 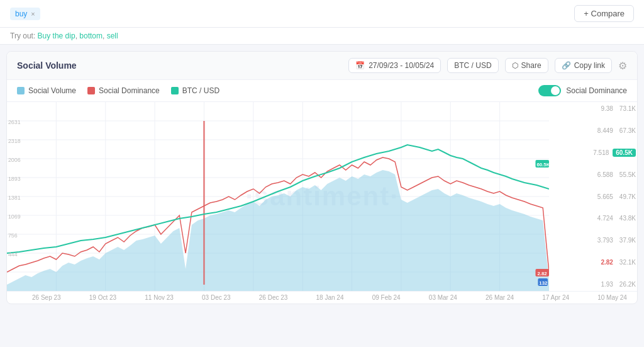 What do you see at coordinates (14, 160) in the screenshot?
I see `svg-text: 2006` at bounding box center [14, 160].